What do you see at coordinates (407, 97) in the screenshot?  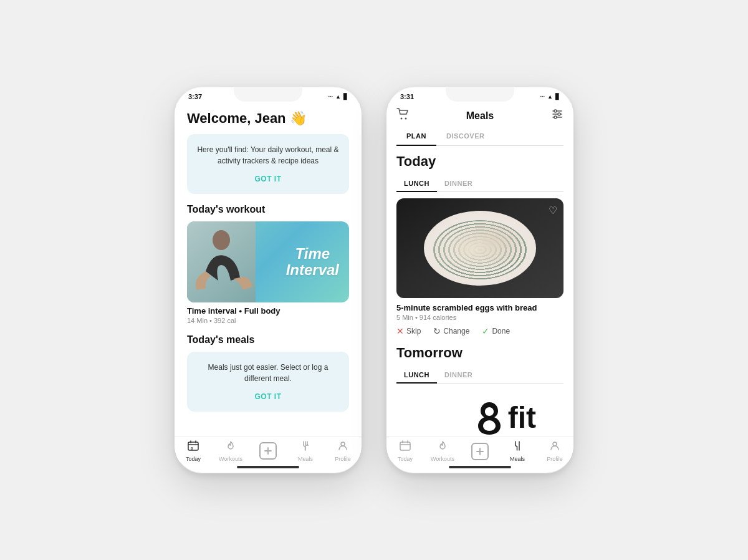 I see `time-2: 3:31` at bounding box center [407, 97].